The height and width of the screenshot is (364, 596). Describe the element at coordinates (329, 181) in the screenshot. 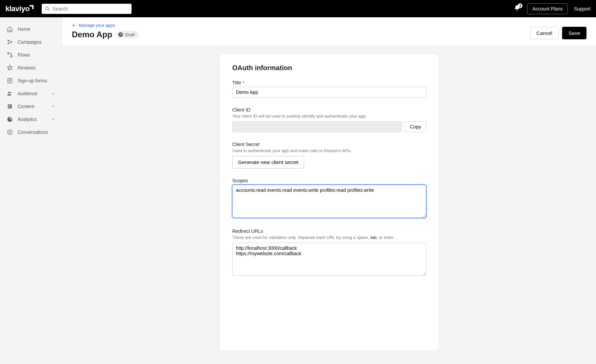

I see `scopes-label: Scopes` at that location.